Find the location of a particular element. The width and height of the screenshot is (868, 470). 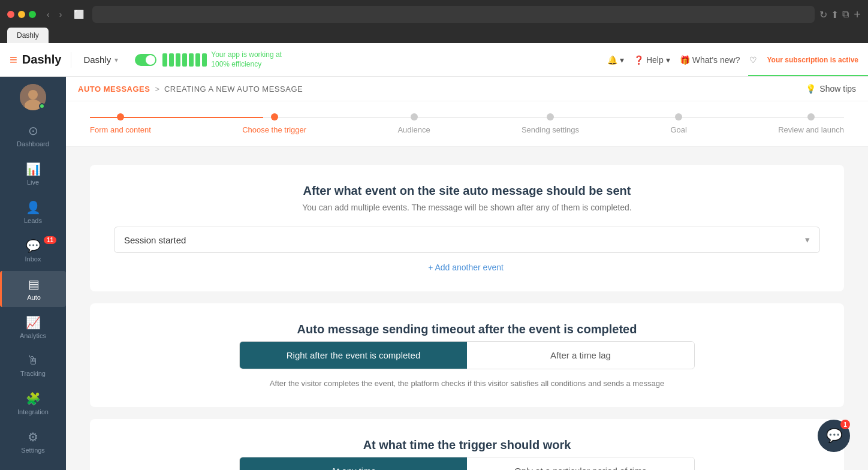

forward-button: › is located at coordinates (61, 14).